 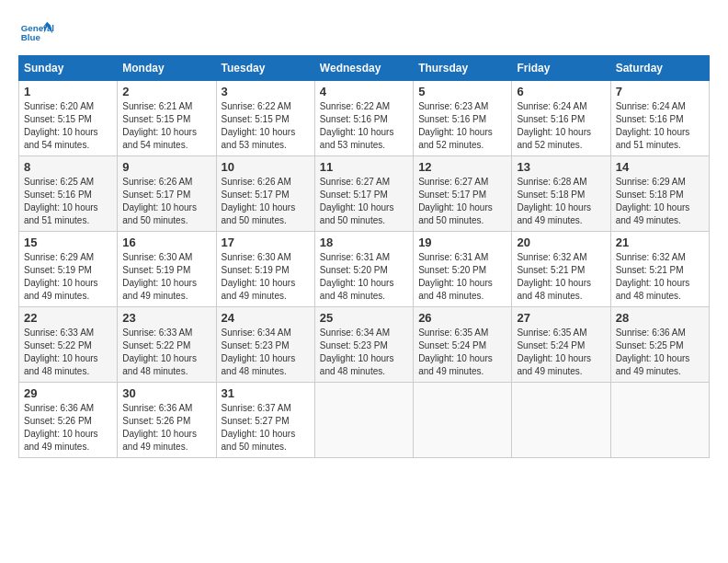 What do you see at coordinates (561, 92) in the screenshot?
I see `day-number: 6` at bounding box center [561, 92].